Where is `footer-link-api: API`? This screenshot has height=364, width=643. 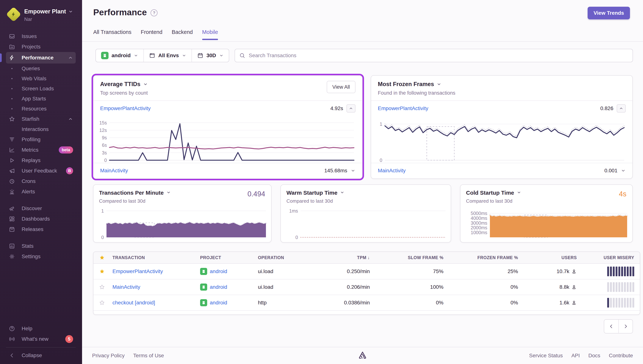
footer-link-api: API is located at coordinates (575, 356).